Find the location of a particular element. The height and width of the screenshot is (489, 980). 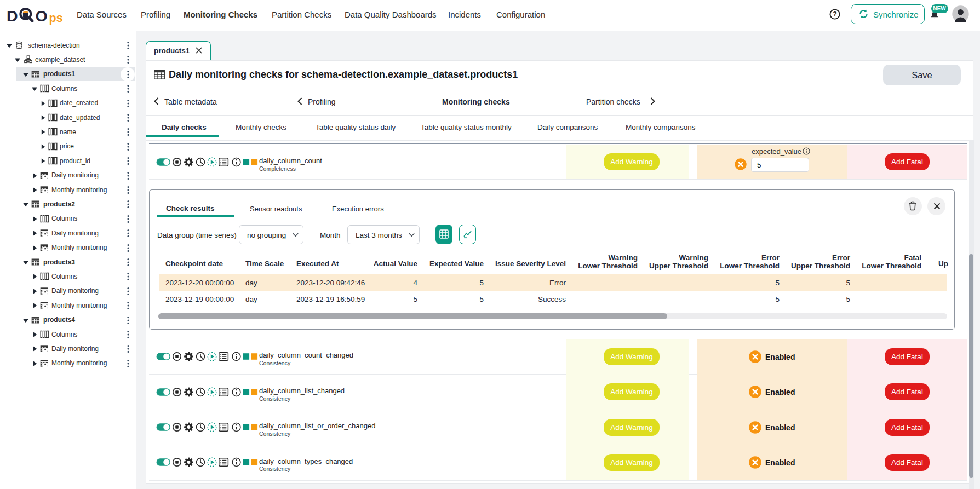

svg-text: D is located at coordinates (12, 16).